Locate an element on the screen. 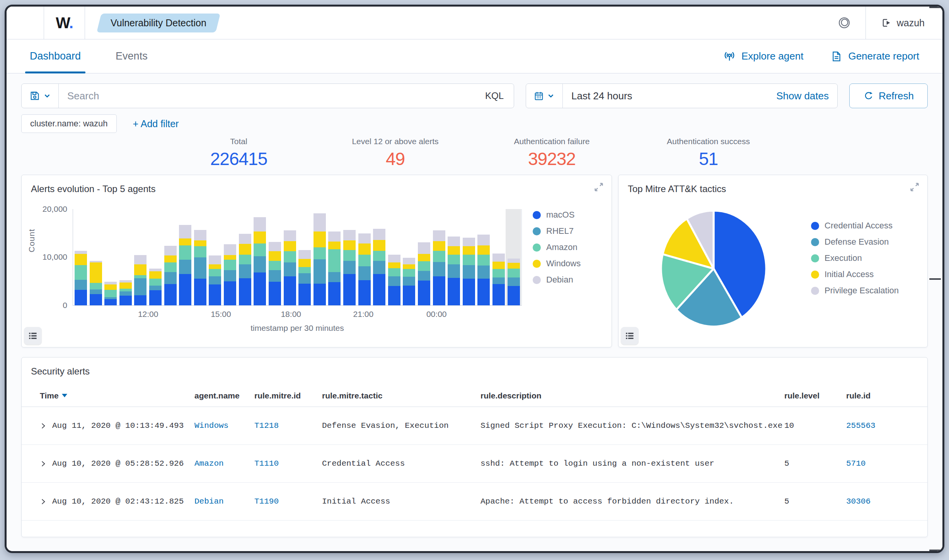 The width and height of the screenshot is (949, 560). column-header-rule-level: rule.level is located at coordinates (815, 396).